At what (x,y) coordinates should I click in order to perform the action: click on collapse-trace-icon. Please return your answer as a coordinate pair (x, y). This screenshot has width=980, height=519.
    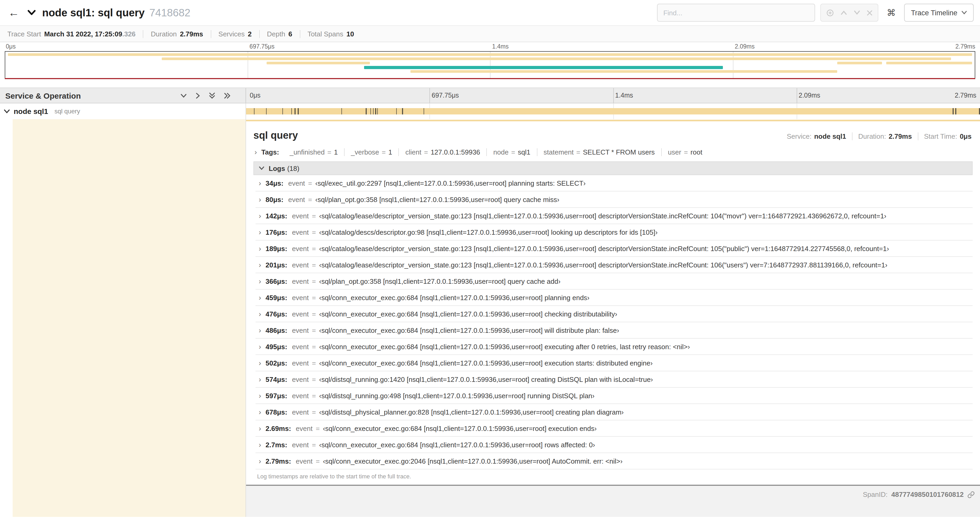
    Looking at the image, I should click on (32, 13).